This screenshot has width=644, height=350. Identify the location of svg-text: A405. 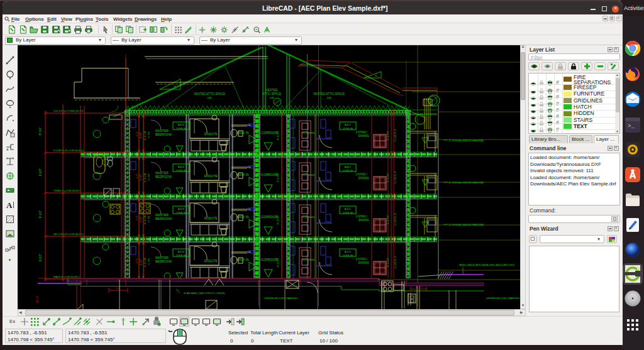
(181, 124).